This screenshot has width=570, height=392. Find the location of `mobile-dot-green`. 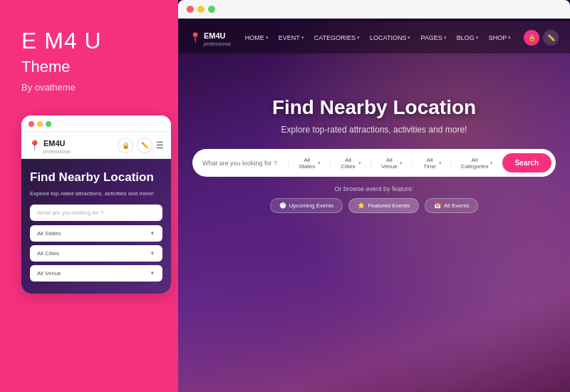

mobile-dot-green is located at coordinates (48, 124).